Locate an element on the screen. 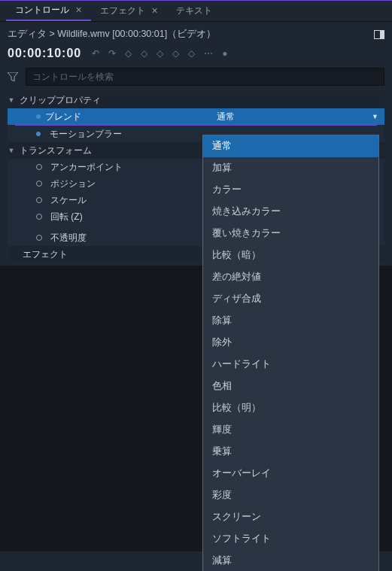 The image size is (392, 571). tab-effects: エフェクト ✕ is located at coordinates (129, 11).